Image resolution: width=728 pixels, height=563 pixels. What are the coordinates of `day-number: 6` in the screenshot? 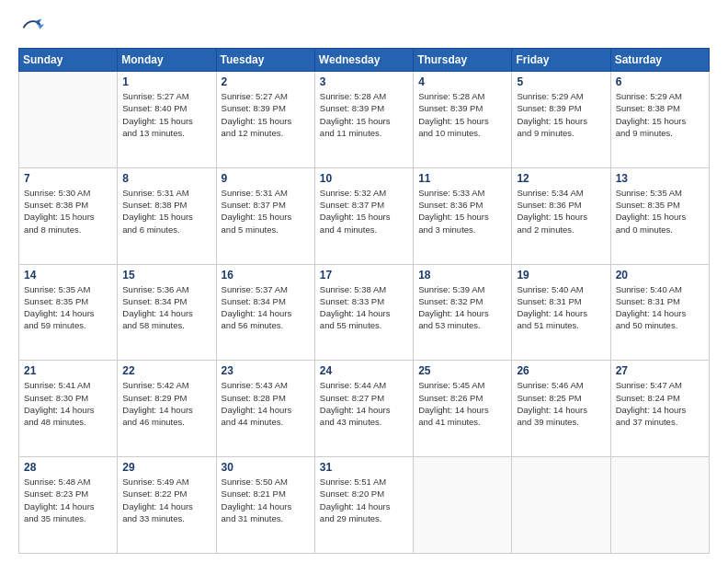 It's located at (660, 82).